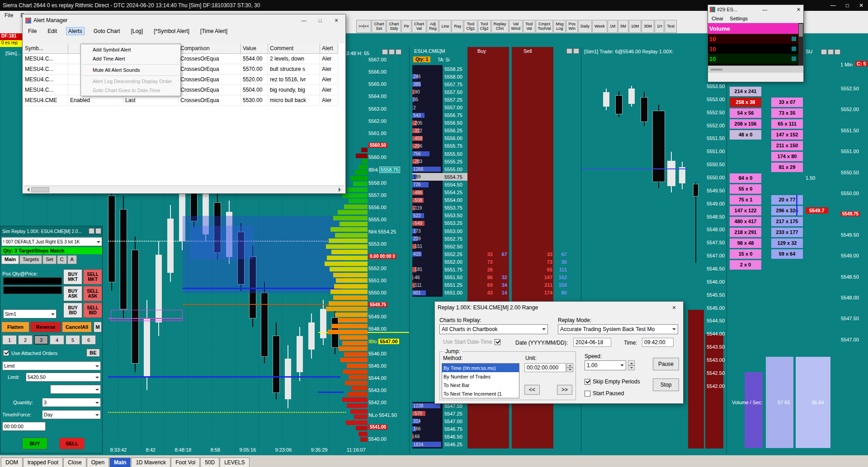  I want to click on dom-row: 3145547.00, so click(496, 421).